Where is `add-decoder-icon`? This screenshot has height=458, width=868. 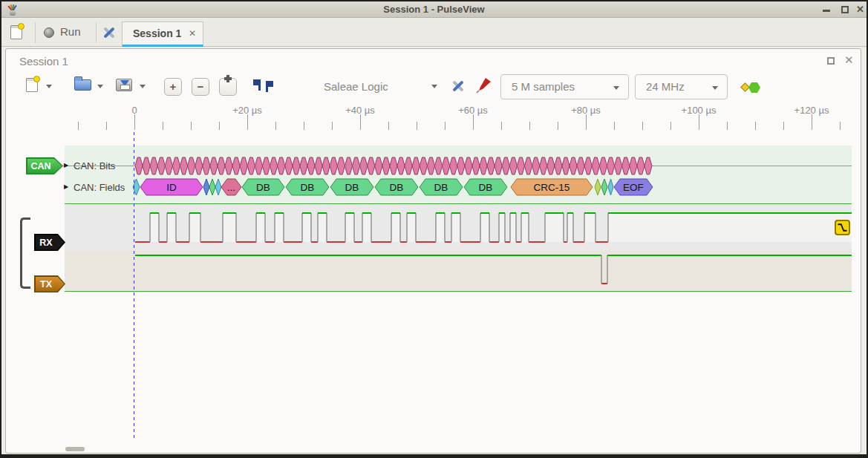 add-decoder-icon is located at coordinates (751, 88).